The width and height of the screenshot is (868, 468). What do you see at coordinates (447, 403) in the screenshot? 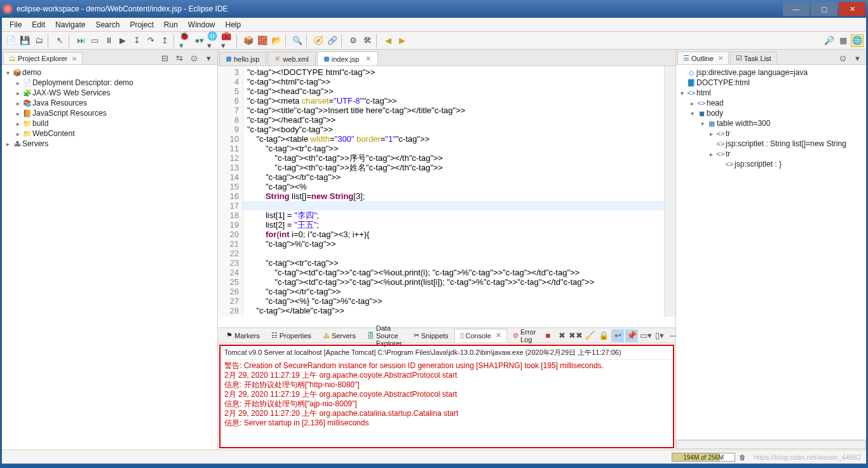
I see `console-output: 警告: Creation of SecureRandom instance fo…` at bounding box center [447, 403].